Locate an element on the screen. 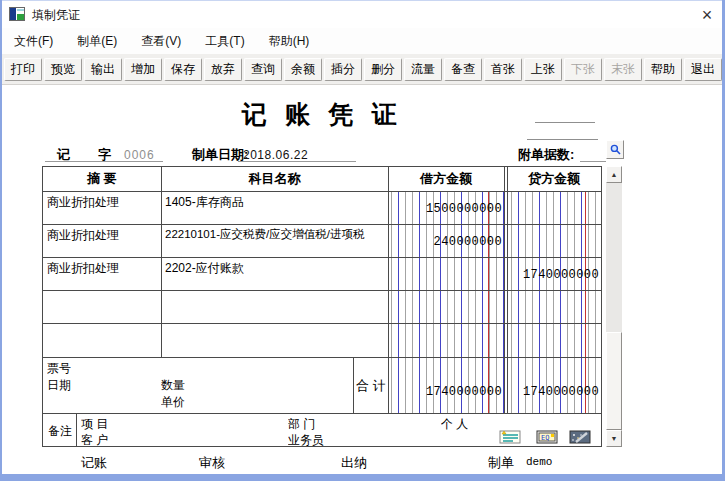  insert-line-button: 插分 is located at coordinates (343, 70).